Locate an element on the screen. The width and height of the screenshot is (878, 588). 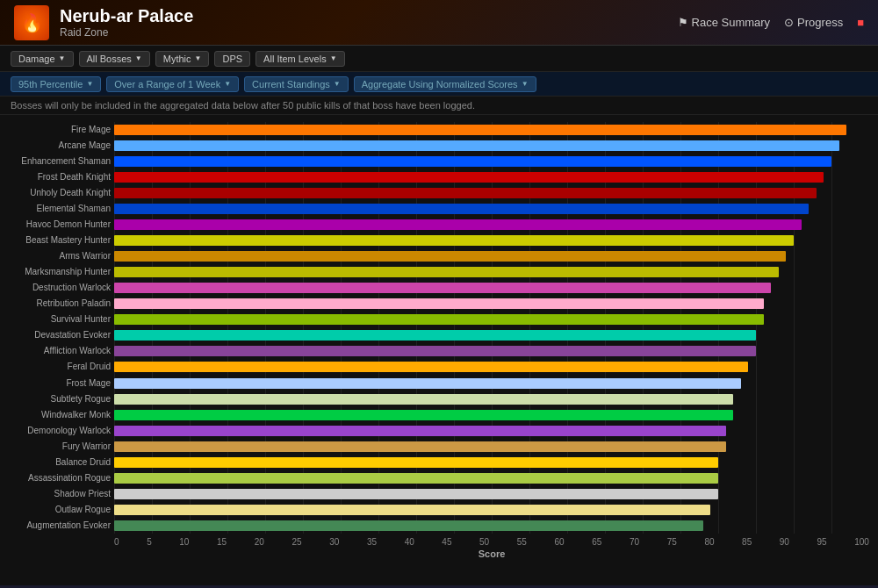
y-label: Beast Mastery Hunter is located at coordinates (60, 240).